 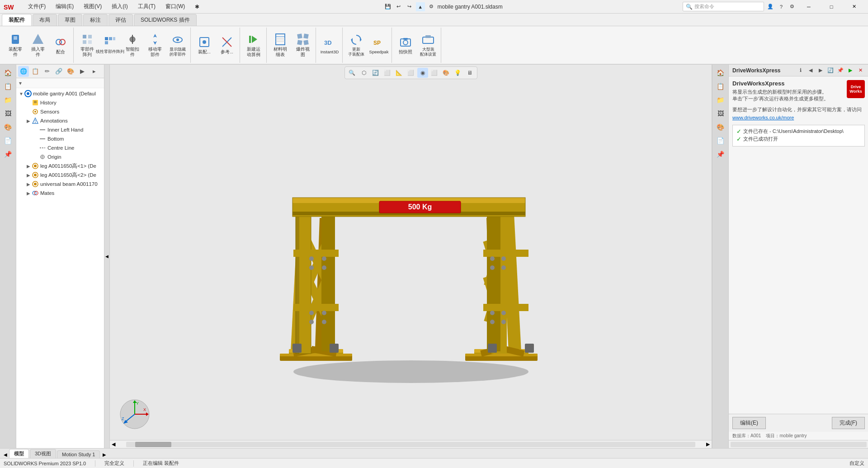 What do you see at coordinates (93, 6) in the screenshot?
I see `view-menu: 视图(V)` at bounding box center [93, 6].